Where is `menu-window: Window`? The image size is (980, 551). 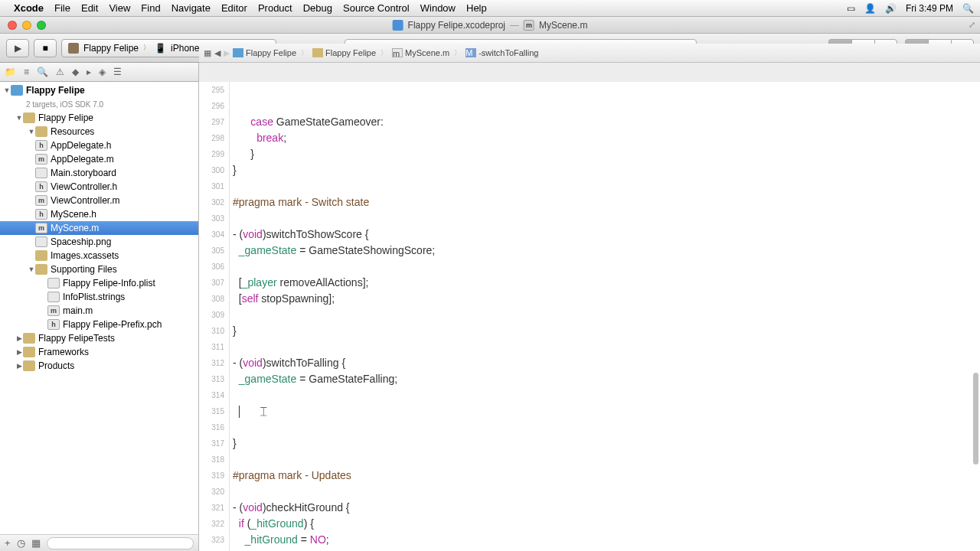 menu-window: Window is located at coordinates (438, 8).